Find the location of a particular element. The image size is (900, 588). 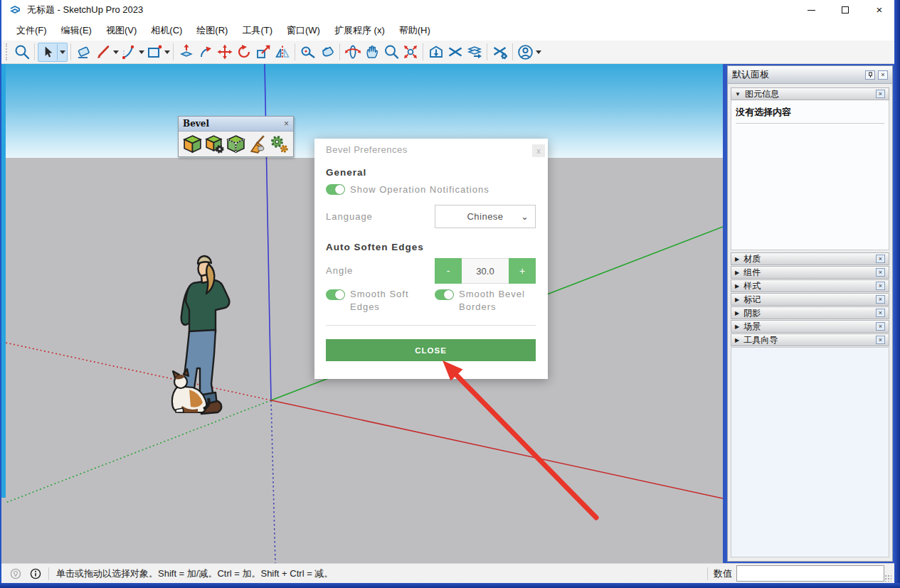

smooth-soft-edges-toggle is located at coordinates (336, 294).